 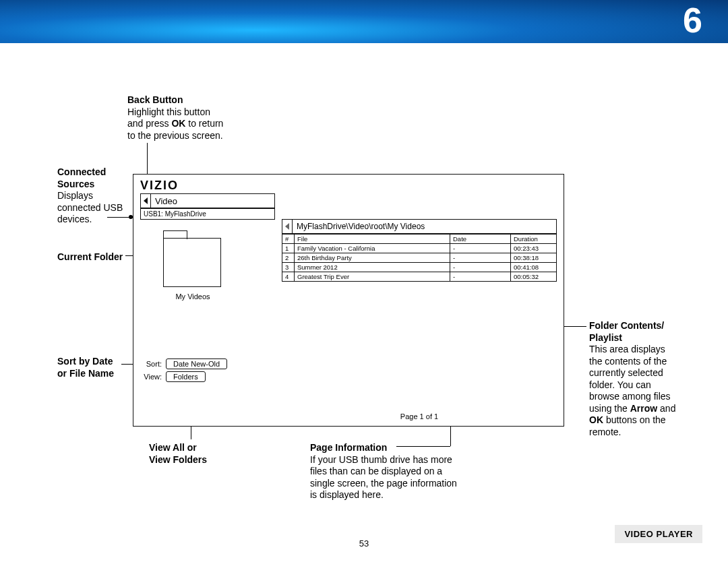 What do you see at coordinates (175, 214) in the screenshot?
I see `usb-label: USB1: MyFlashDrive` at bounding box center [175, 214].